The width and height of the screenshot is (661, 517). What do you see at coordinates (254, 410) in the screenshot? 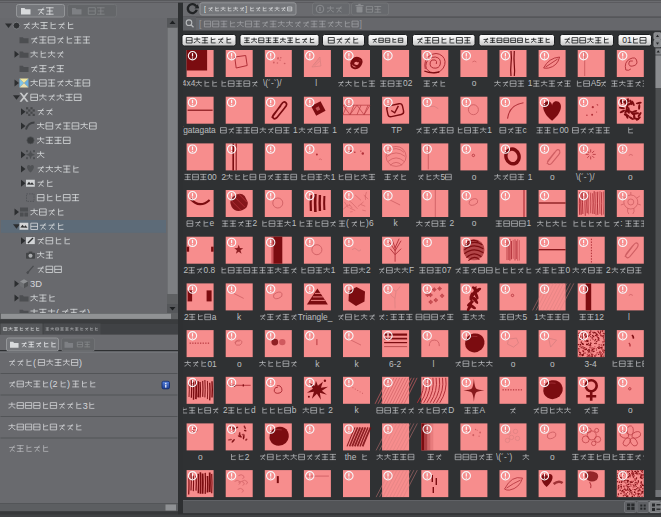
I see `svg-text: d` at bounding box center [254, 410].